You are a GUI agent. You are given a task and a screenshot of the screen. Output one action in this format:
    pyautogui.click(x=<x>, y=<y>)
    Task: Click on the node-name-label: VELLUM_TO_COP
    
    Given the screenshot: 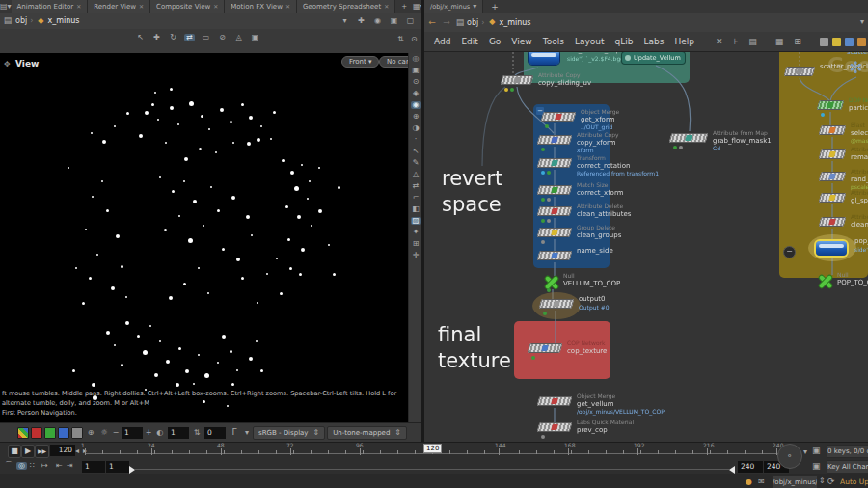 What is the action you would take?
    pyautogui.click(x=592, y=284)
    